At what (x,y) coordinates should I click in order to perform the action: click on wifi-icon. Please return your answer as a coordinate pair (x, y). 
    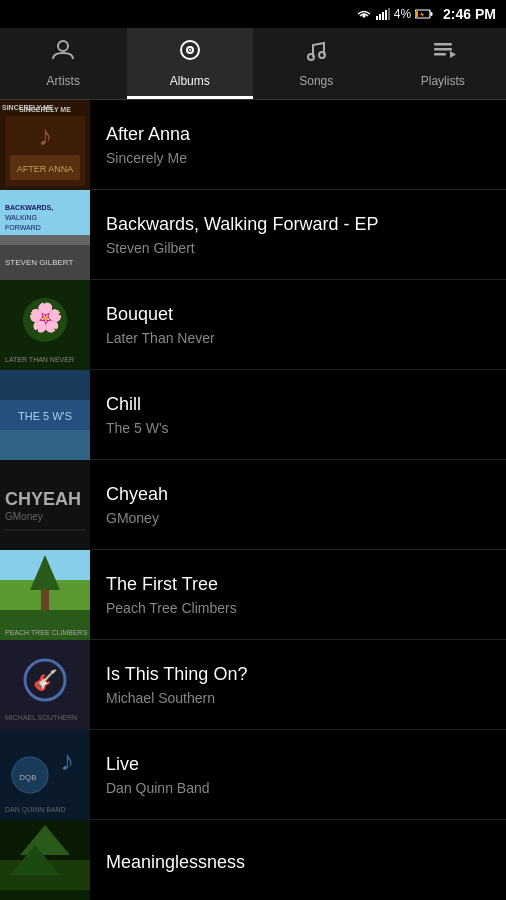
    Looking at the image, I should click on (364, 14).